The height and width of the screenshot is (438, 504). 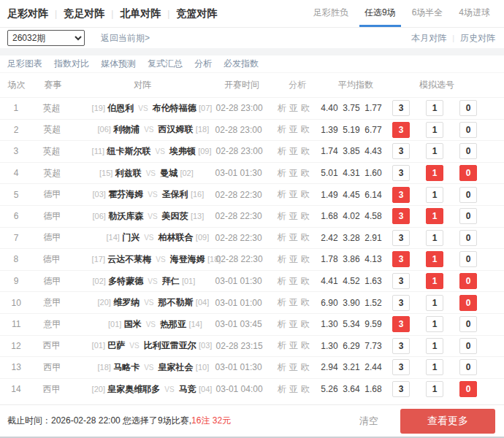 I want to click on away-team: 海登海姆, so click(x=188, y=259).